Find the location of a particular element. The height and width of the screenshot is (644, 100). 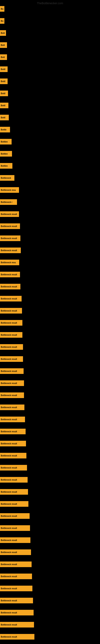

bar-row-19: Bottleneck result is located at coordinates (10, 226).